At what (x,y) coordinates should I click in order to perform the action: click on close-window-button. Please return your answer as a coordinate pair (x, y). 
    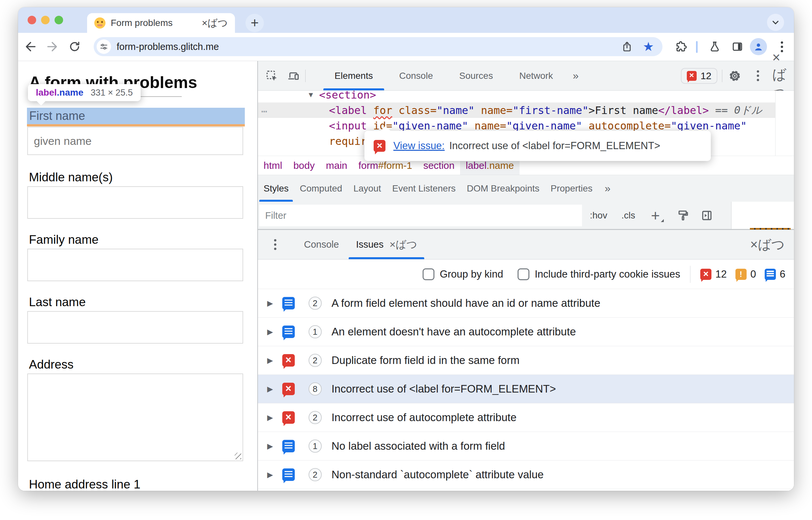
    Looking at the image, I should click on (32, 20).